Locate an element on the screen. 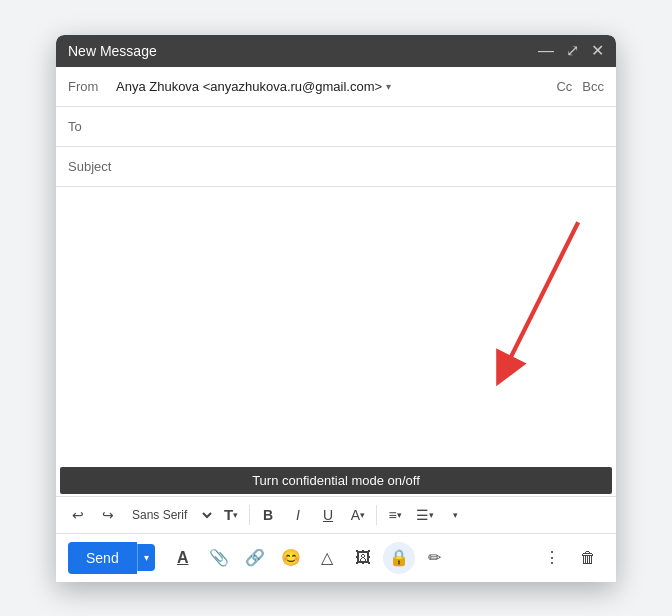 The width and height of the screenshot is (672, 616). list-button: ☰ ▾ is located at coordinates (425, 515).